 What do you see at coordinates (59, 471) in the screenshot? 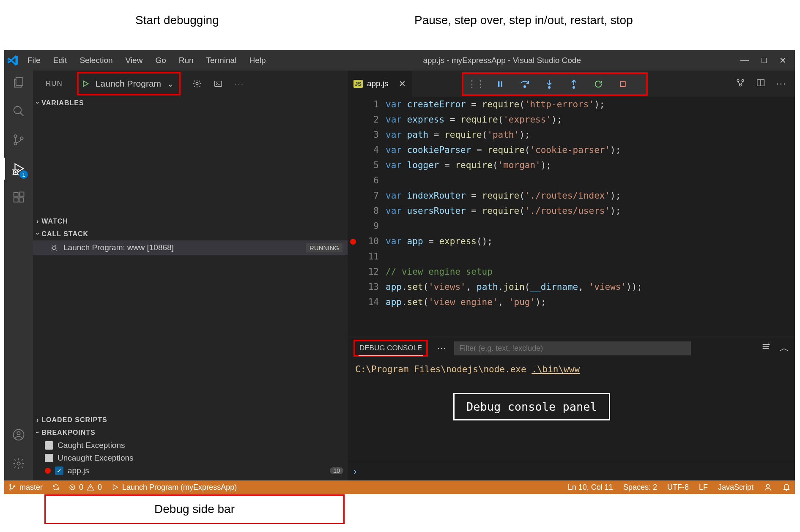
I see `checkbox-checked-icon: ✓` at bounding box center [59, 471].